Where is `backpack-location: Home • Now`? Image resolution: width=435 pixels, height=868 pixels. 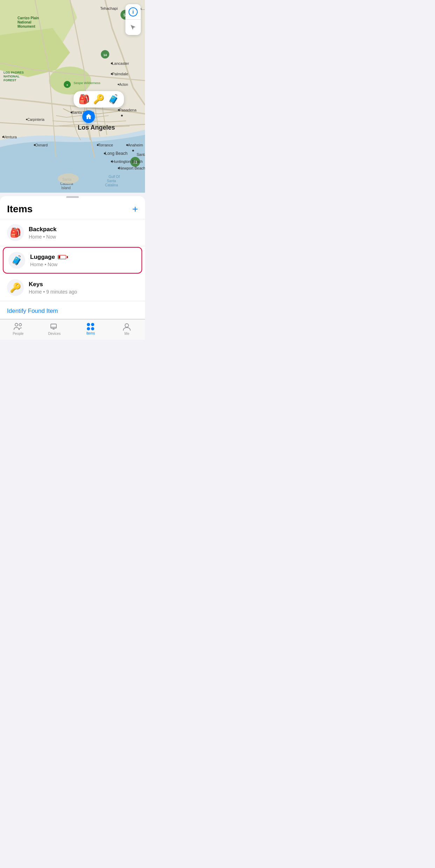
backpack-location: Home • Now is located at coordinates (83, 237).